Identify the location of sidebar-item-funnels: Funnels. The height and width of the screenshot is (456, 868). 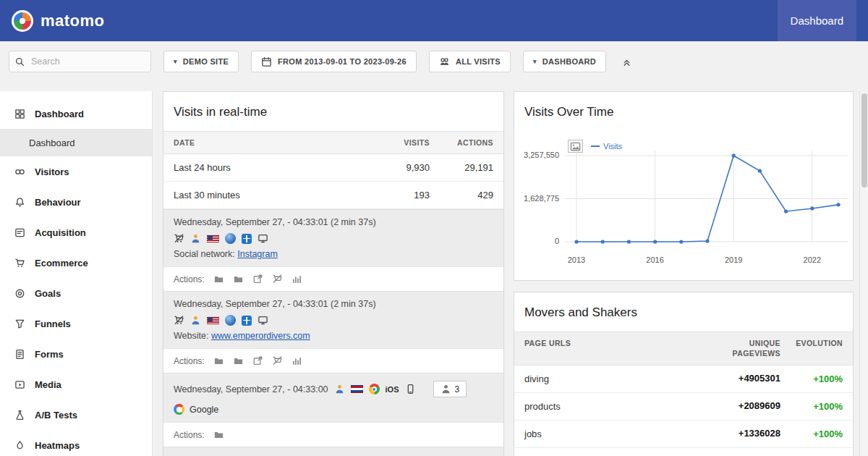
(76, 324).